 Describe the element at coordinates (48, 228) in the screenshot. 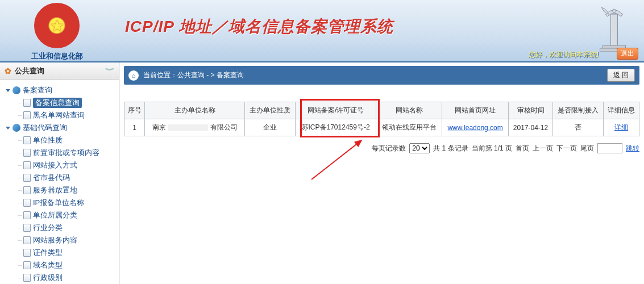

I see `tree-item-label: 行业分类` at that location.